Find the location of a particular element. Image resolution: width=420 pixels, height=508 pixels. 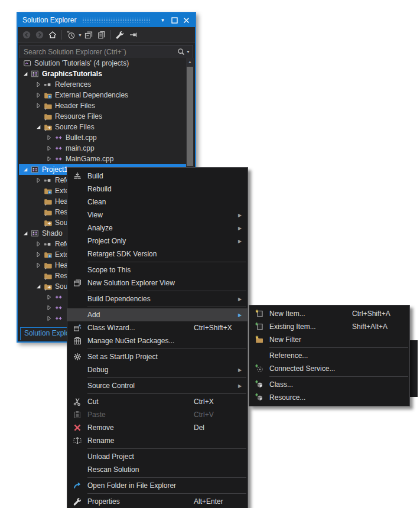

panel-titlebar: Solution Explorer ▼ is located at coordinates (106, 20).